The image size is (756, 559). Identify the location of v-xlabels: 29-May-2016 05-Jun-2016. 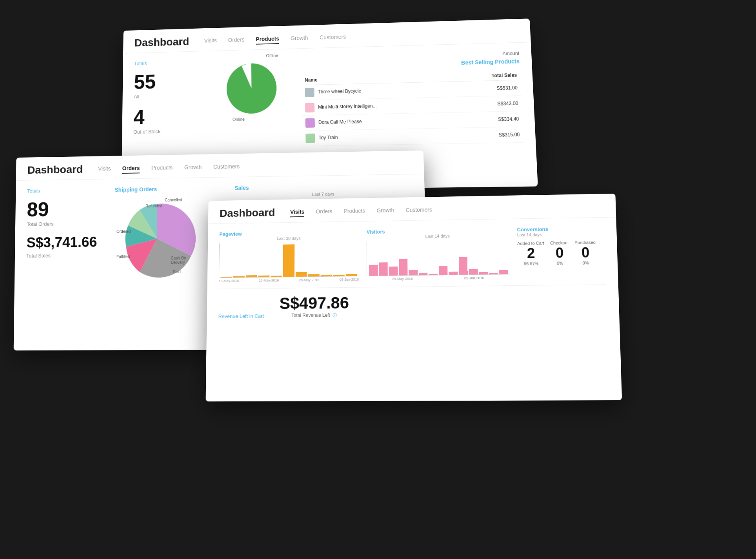
(438, 278).